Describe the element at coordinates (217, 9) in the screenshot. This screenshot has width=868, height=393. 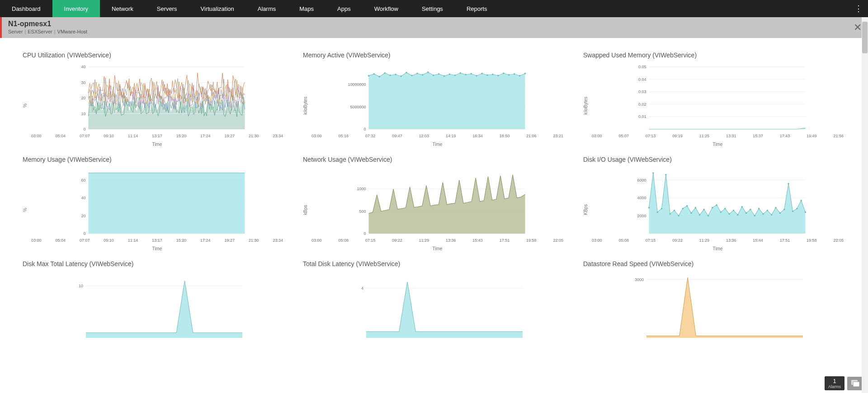
I see `nav-item-virtualization: Virtualization` at that location.